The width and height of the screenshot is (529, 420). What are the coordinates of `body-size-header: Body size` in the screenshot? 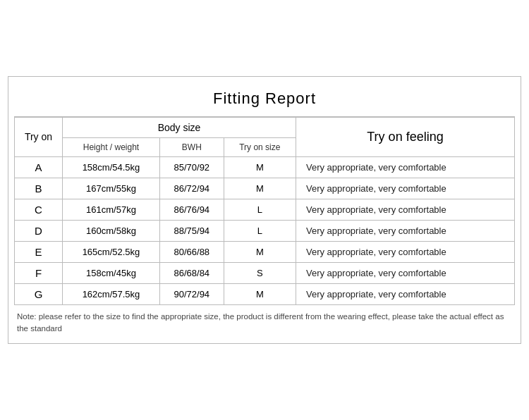 It's located at (179, 127).